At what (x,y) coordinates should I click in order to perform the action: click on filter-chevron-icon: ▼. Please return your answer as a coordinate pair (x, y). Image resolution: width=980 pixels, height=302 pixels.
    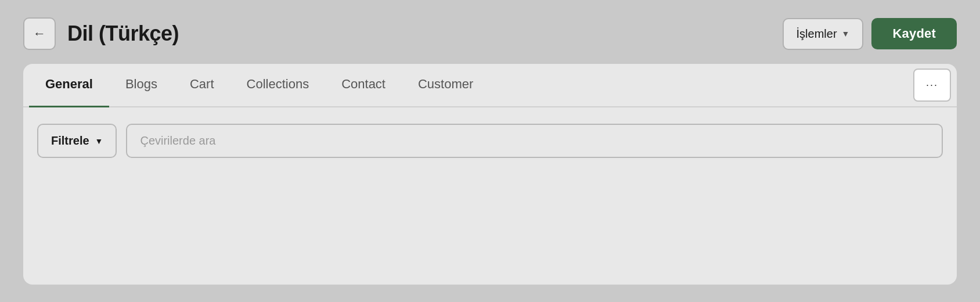
    Looking at the image, I should click on (99, 141).